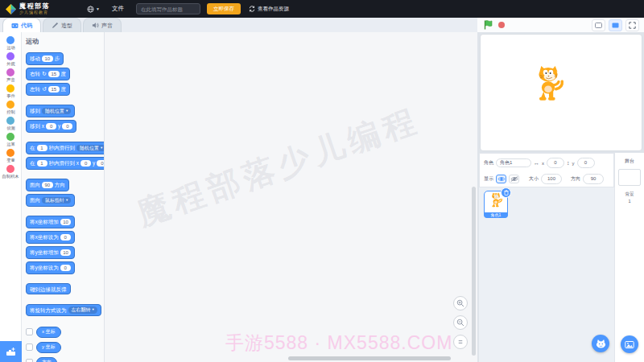 Image resolution: width=644 pixels, height=362 pixels. I want to click on show-sprite-button, so click(501, 179).